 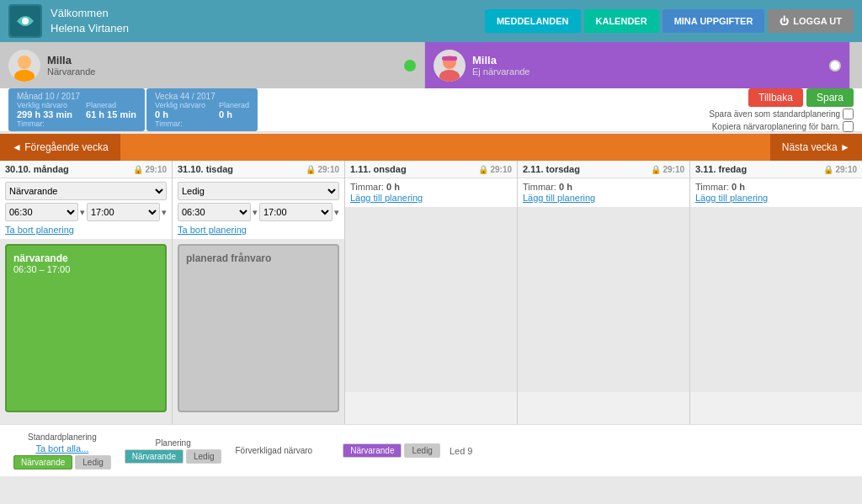 What do you see at coordinates (204, 456) in the screenshot?
I see `legend-plan-ledig: Ledig` at bounding box center [204, 456].